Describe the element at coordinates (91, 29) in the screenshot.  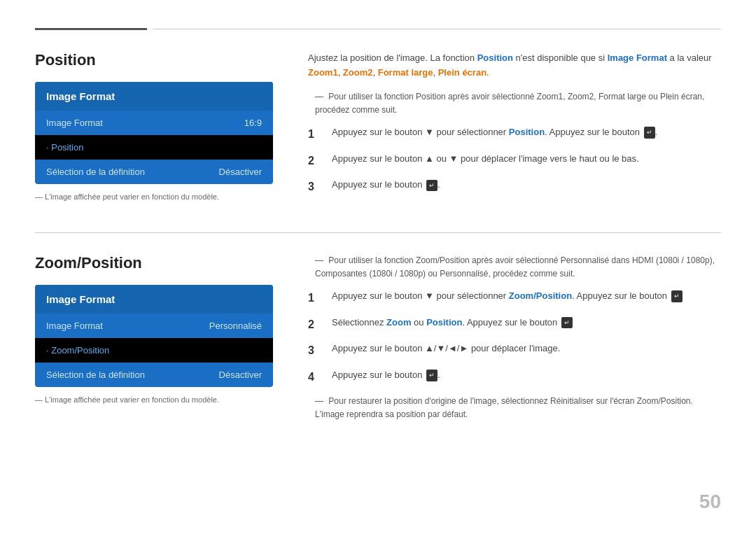
I see `divider-dark` at that location.